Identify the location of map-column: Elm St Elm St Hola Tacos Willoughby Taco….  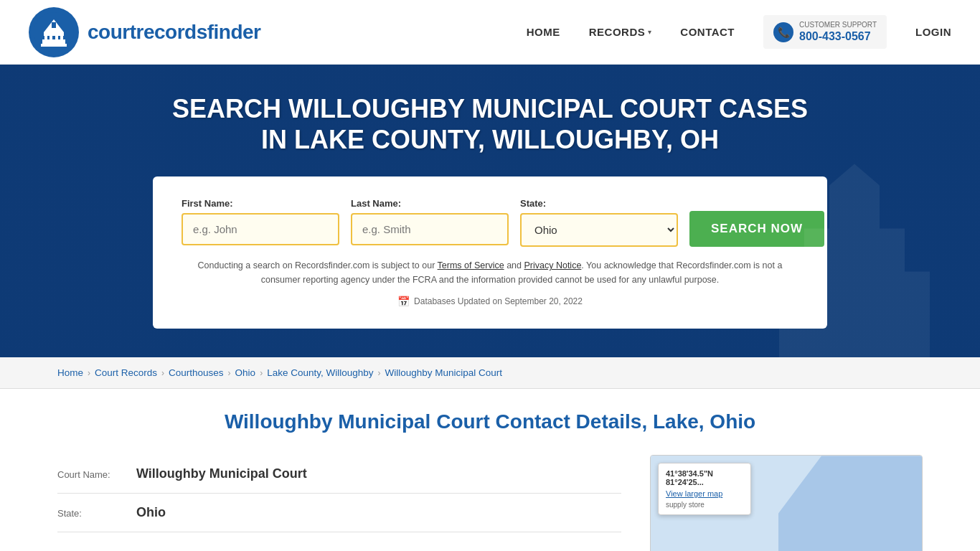
(786, 503).